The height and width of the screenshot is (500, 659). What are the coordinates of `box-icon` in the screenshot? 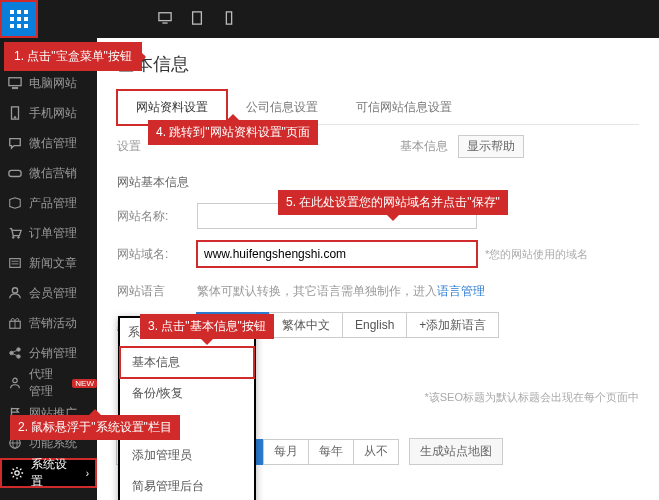 It's located at (15, 203).